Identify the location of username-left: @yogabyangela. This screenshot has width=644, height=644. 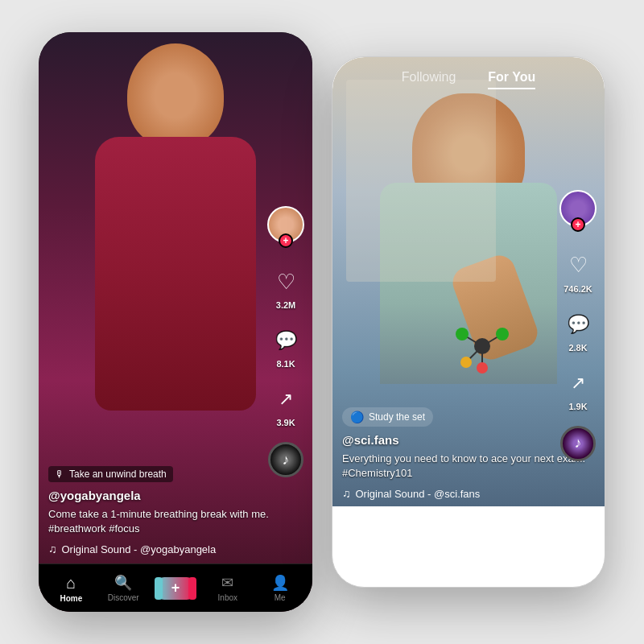
(175, 496).